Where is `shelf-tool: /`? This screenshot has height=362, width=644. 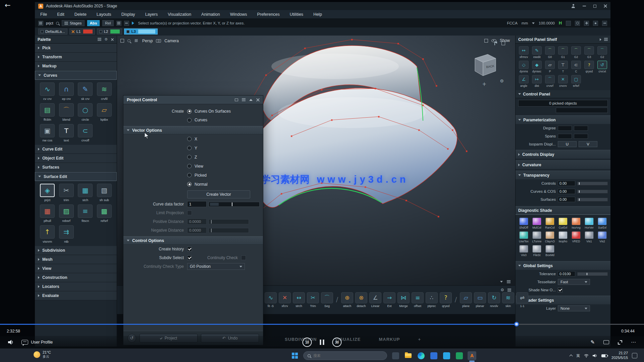 shelf-tool: / is located at coordinates (337, 300).